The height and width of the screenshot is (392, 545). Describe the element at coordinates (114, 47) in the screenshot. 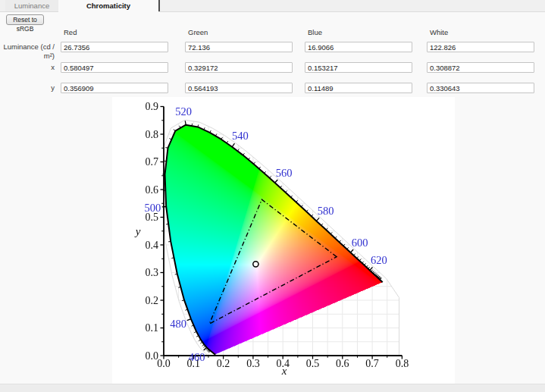

I see `red-luminance-input` at that location.